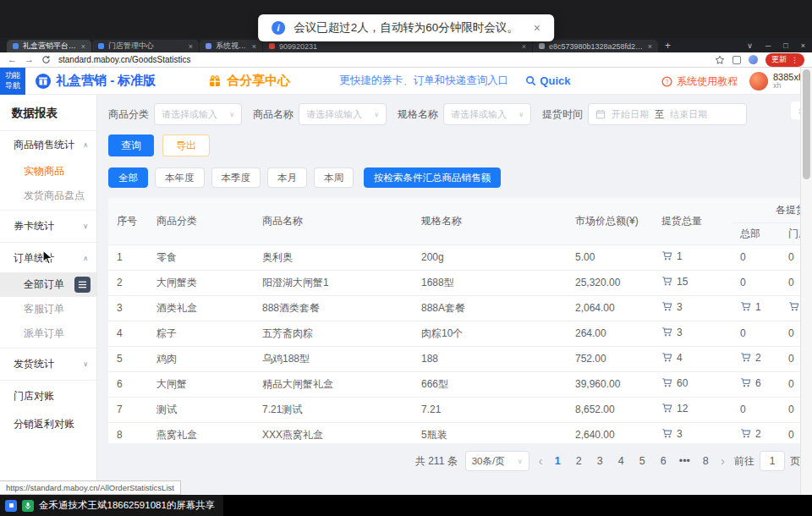 The height and width of the screenshot is (516, 812). What do you see at coordinates (249, 81) in the screenshot?
I see `share-center-link: 合分享中心` at bounding box center [249, 81].